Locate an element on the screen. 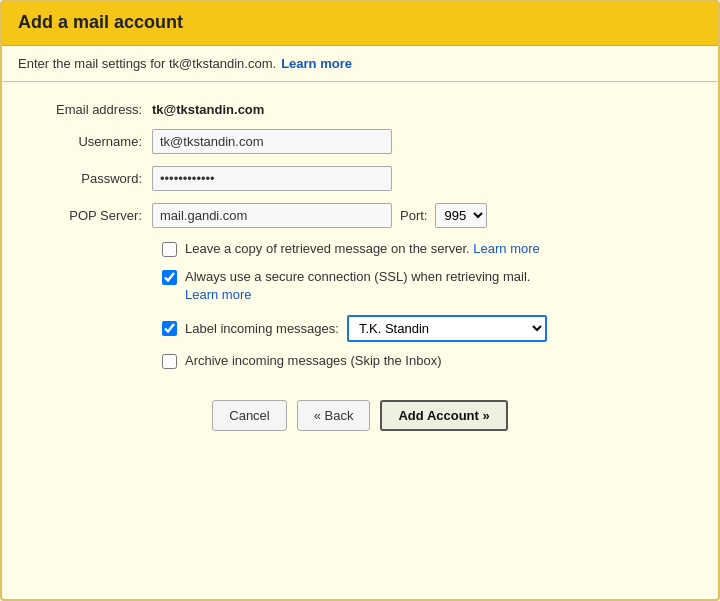 Image resolution: width=720 pixels, height=601 pixels. leave-copy-row: Leave a copy of retrieved message on the… is located at coordinates (360, 249).